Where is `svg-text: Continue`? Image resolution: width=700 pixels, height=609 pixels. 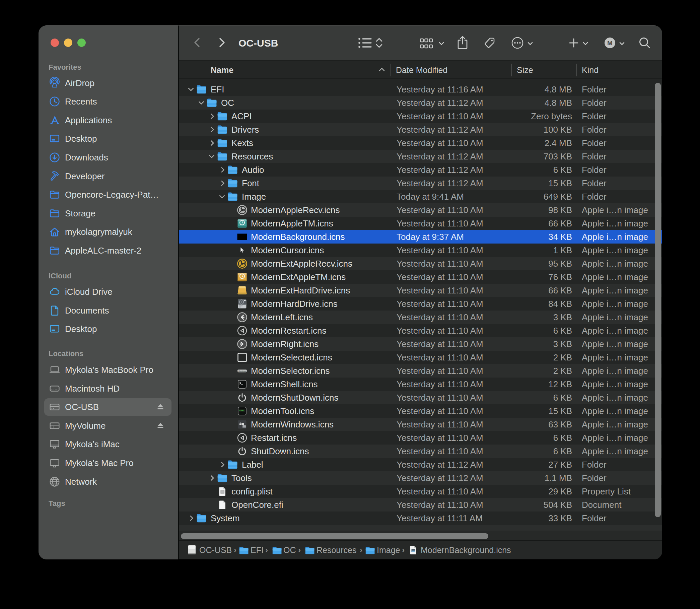
svg-text: Continue is located at coordinates (242, 371).